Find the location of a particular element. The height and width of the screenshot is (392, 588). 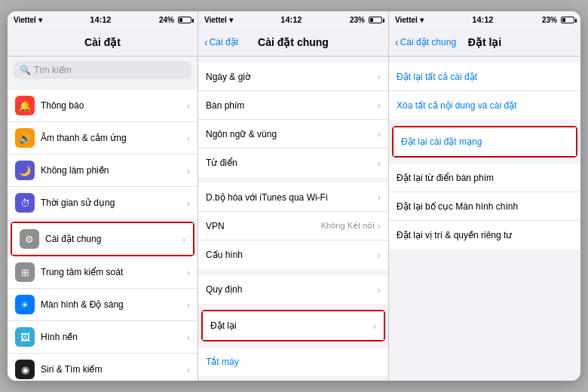

general-section-3: Quy định › is located at coordinates (293, 289).